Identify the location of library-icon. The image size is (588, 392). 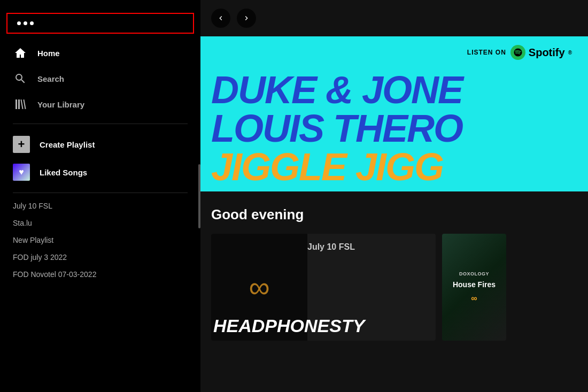
(20, 104).